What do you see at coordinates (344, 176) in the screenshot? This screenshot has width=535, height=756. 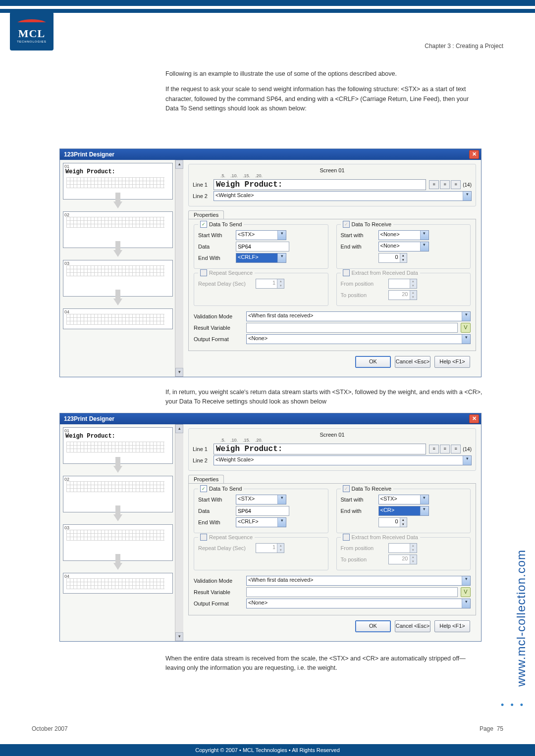 I see `ruler: .5. .10. .15. .20.` at bounding box center [344, 176].